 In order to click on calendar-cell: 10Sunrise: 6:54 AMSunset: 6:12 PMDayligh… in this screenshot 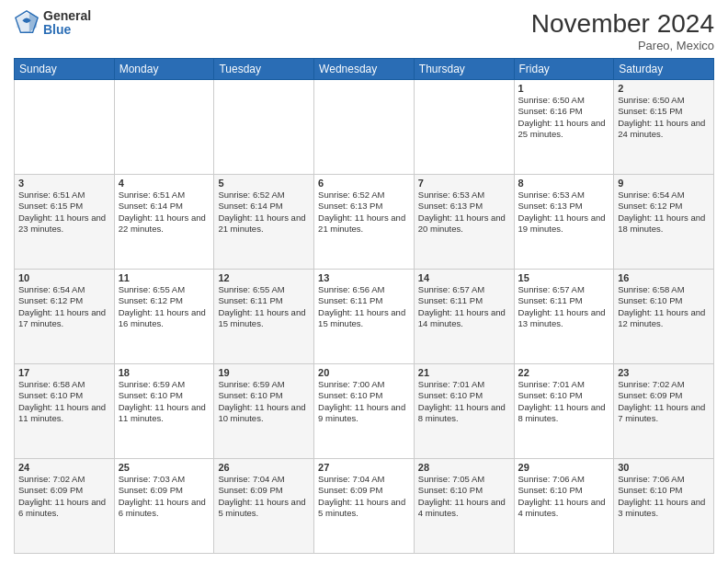, I will do `click(64, 316)`.